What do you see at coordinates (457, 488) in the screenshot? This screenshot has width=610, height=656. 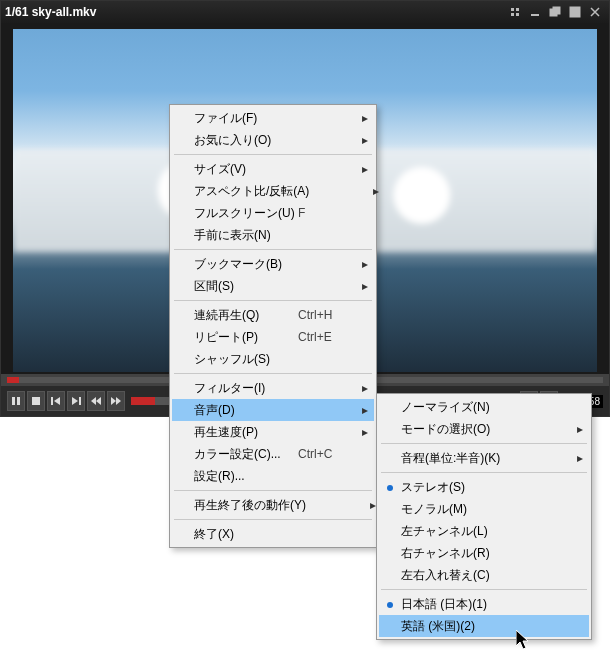 I see `menu-item-label: ステレオ(S)` at bounding box center [457, 488].